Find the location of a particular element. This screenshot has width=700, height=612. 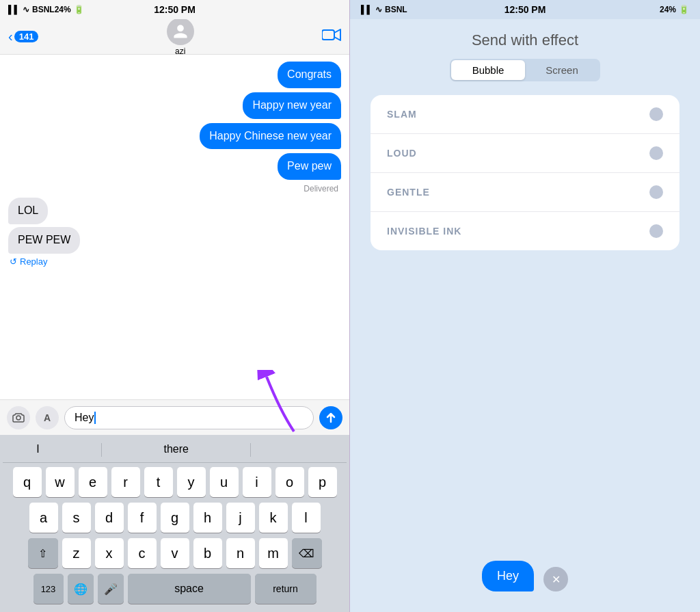

key-v: v is located at coordinates (175, 553).